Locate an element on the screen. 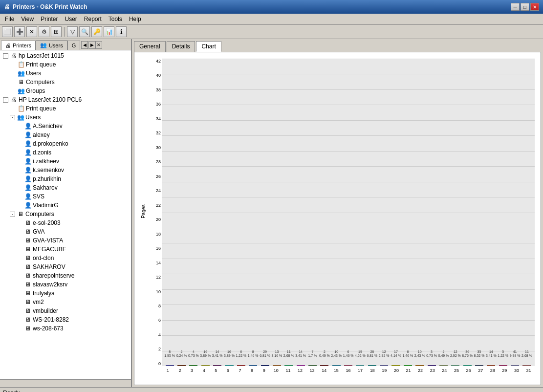 Image resolution: width=543 pixels, height=392 pixels. tree-item-pq2: 📋Print queue is located at coordinates (65, 109).